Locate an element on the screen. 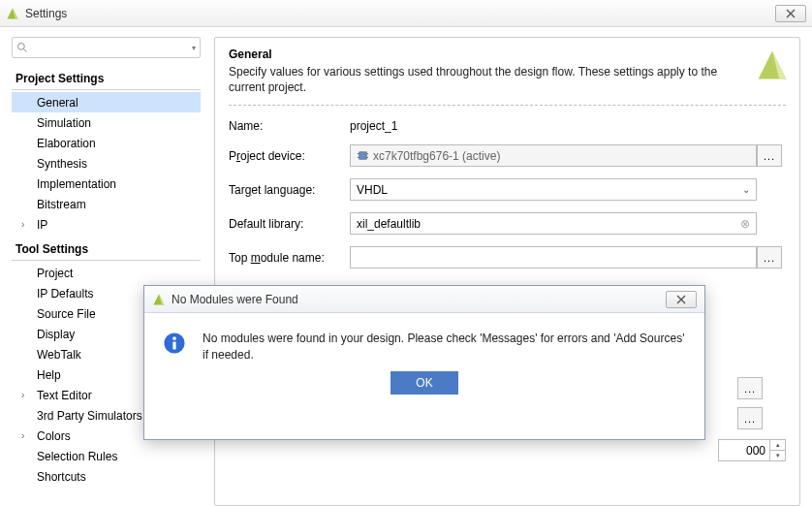 The image size is (812, 506). numeric-value: 000 is located at coordinates (744, 451).